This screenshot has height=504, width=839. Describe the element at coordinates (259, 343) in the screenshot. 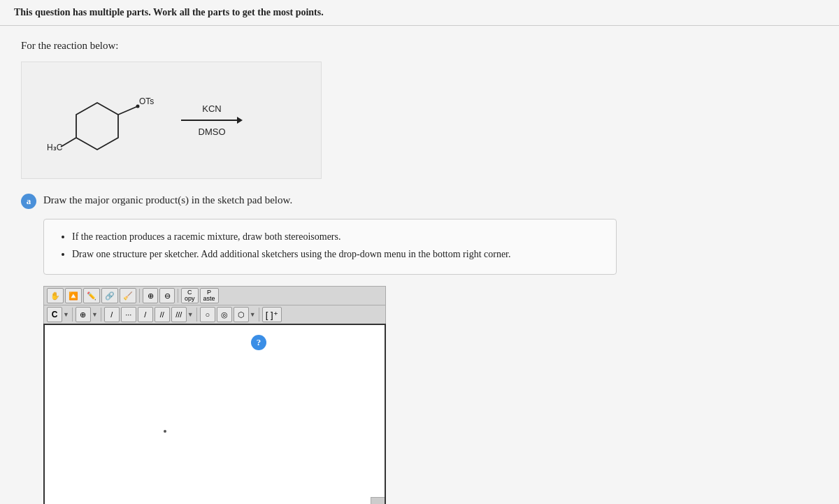

I see `help-button: ?` at that location.